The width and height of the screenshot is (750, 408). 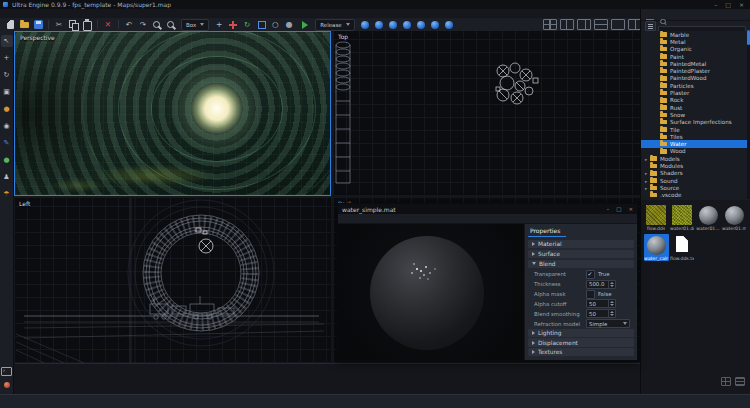 I want to click on folder-paintedmetal: PaintedMetal, so click(x=696, y=64).